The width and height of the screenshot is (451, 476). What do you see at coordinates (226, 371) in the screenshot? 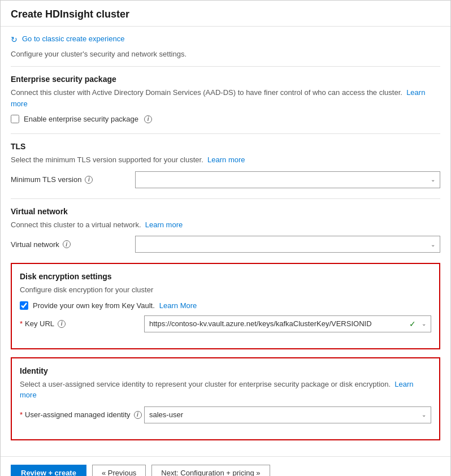
I see `identity-header: Identity` at bounding box center [226, 371].